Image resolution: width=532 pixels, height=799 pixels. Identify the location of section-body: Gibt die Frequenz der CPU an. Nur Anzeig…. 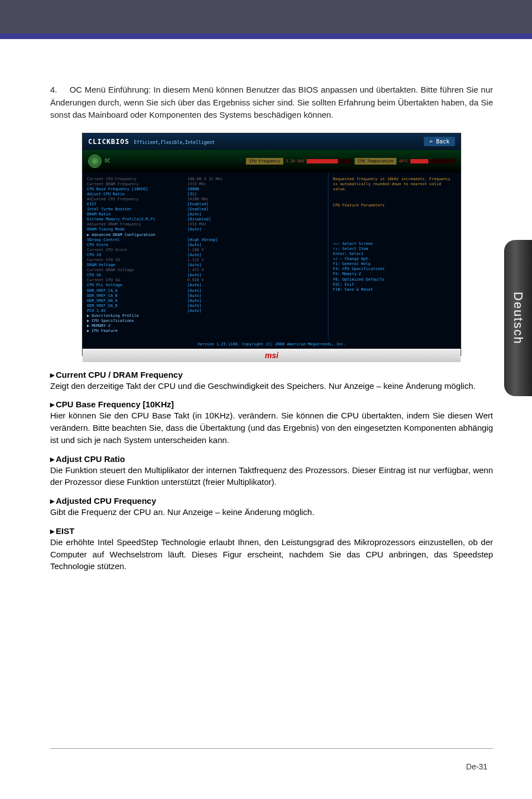
(272, 512).